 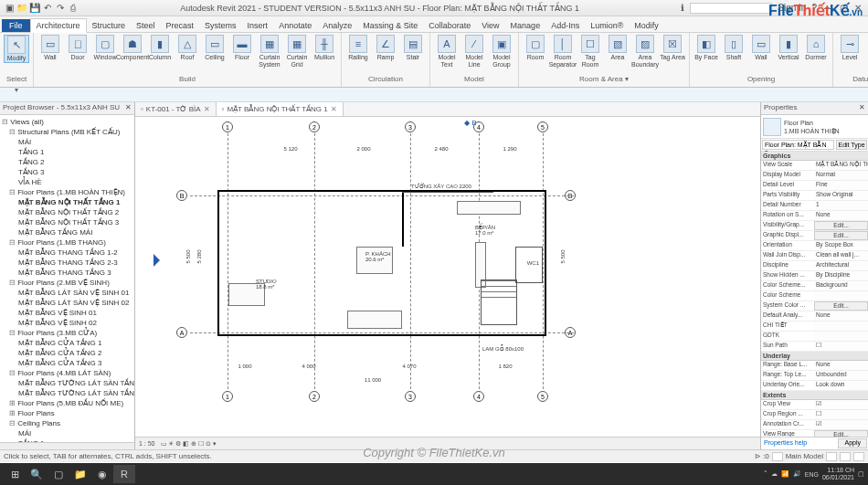 What do you see at coordinates (450, 26) in the screenshot?
I see `ribbon-tab-collaborate: Collaborate` at bounding box center [450, 26].